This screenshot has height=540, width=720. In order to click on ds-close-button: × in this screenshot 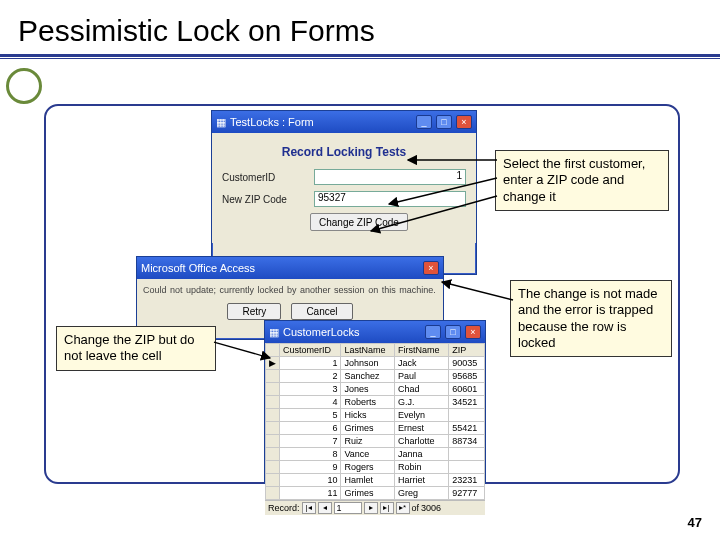, I will do `click(473, 332)`.